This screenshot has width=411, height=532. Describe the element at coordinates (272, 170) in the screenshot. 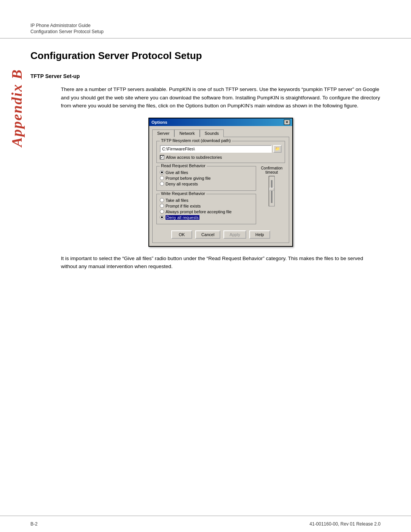

I see `confirmation-label: Confirmationtimeout` at that location.